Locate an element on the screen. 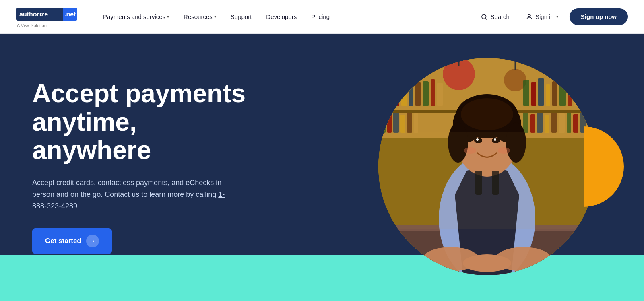 The height and width of the screenshot is (301, 644). svg-text: .net is located at coordinates (70, 14).